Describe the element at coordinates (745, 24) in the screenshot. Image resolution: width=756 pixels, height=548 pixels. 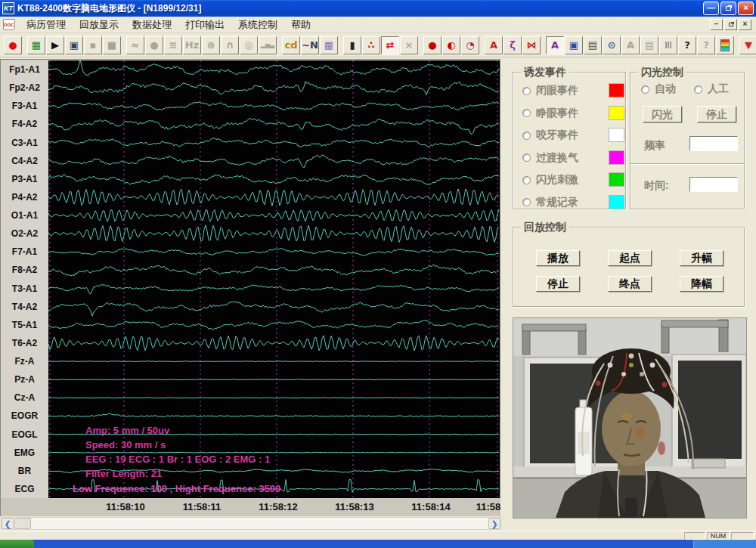
I see `mdi-close-button: ×` at that location.